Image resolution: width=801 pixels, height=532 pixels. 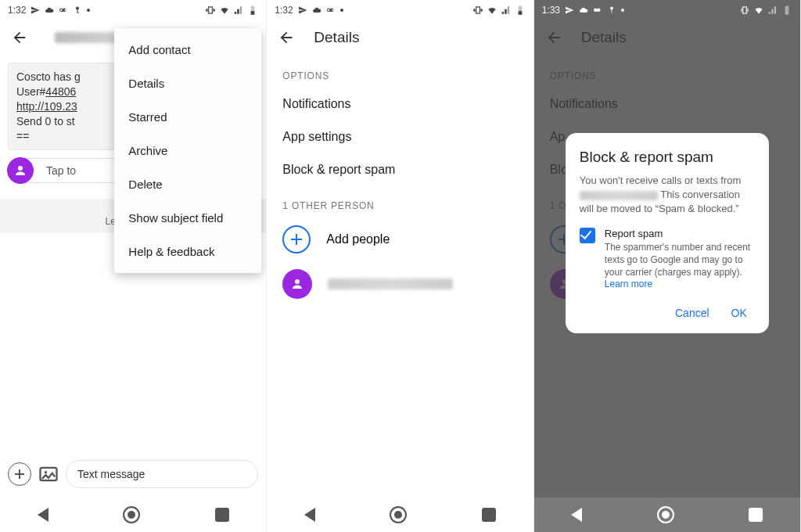 I want to click on section-other-person-label: 1 OTHER PERSON, so click(x=400, y=202).